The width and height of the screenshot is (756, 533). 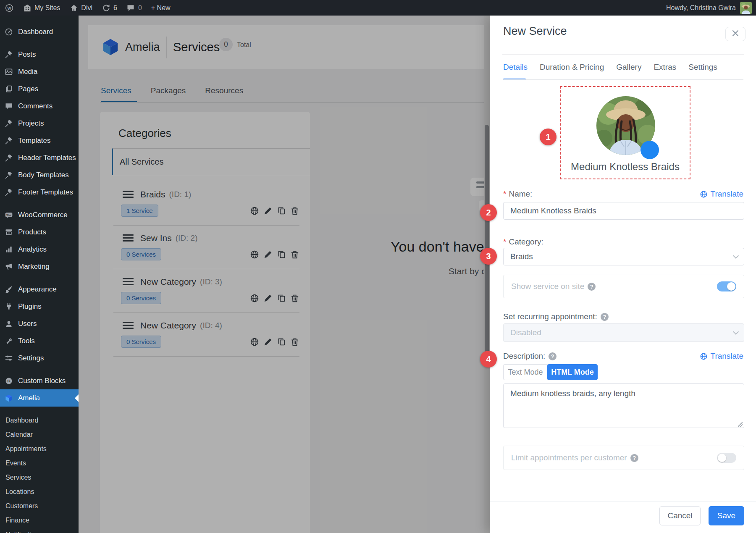 I want to click on category-label-row: * Category:, so click(x=623, y=242).